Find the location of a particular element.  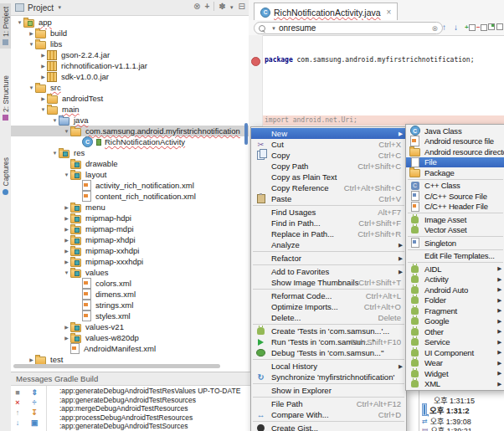

tree-item-dimens-xml: dimens.xml is located at coordinates (130, 295).